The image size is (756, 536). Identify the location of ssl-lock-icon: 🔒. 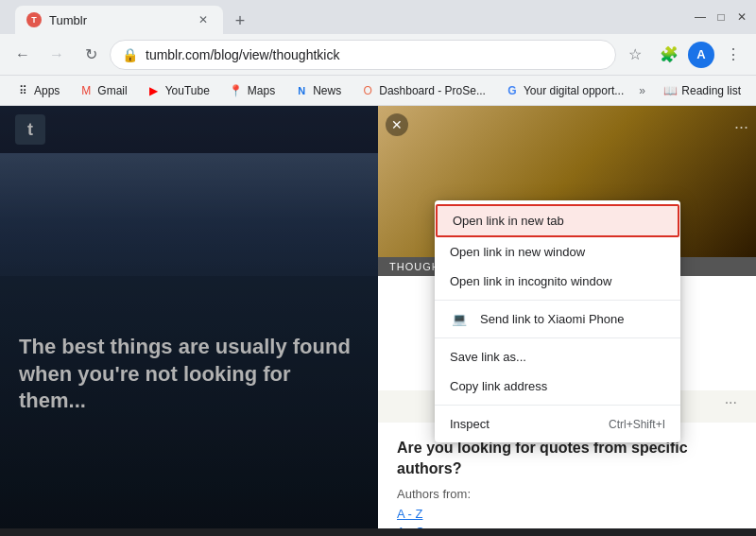
(130, 55).